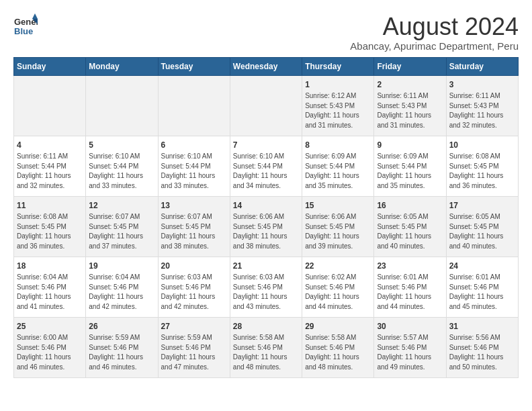  What do you see at coordinates (410, 266) in the screenshot?
I see `day-number: 23` at bounding box center [410, 266].